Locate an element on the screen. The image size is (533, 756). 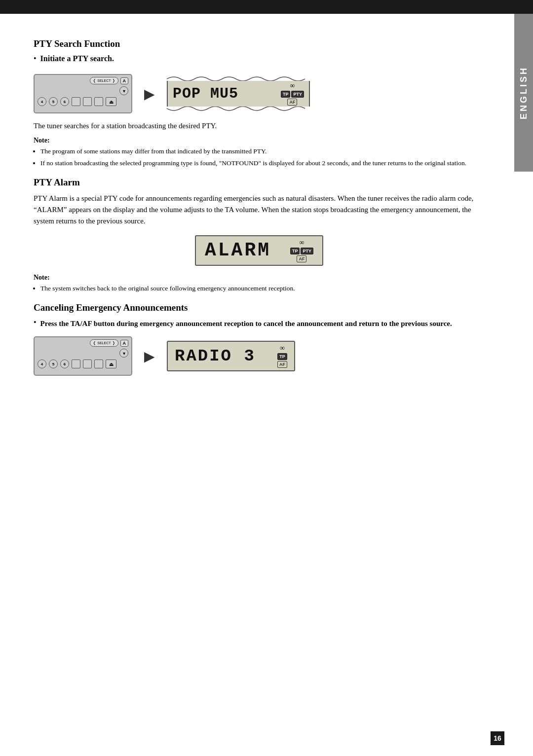
lcd-text-1: POP MU5 is located at coordinates (205, 94).